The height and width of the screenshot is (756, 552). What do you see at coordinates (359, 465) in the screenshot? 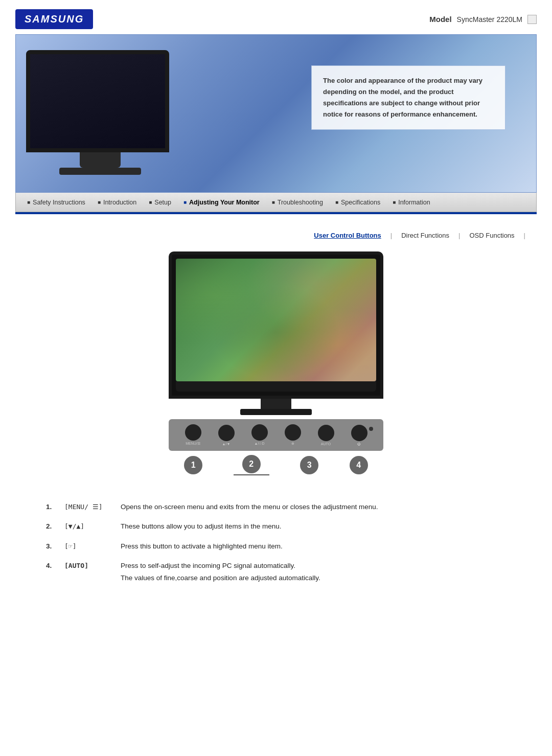
I see `num-col-4: 4` at bounding box center [359, 465].